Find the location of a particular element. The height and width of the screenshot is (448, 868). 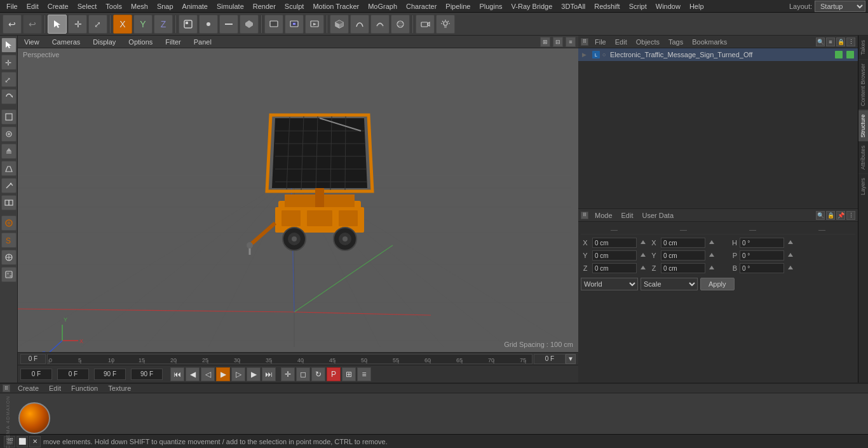

attr-pin-btn: 📌 is located at coordinates (841, 215).